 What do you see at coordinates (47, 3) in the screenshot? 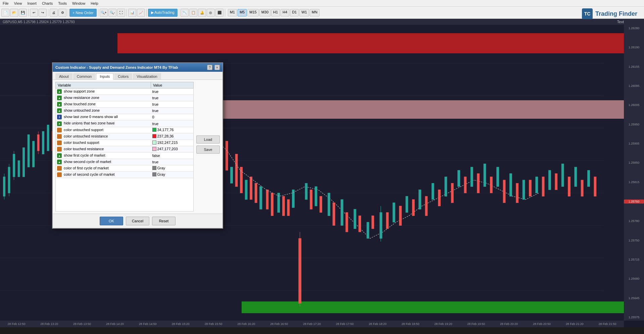
I see `menu-charts: Charts` at bounding box center [47, 3].